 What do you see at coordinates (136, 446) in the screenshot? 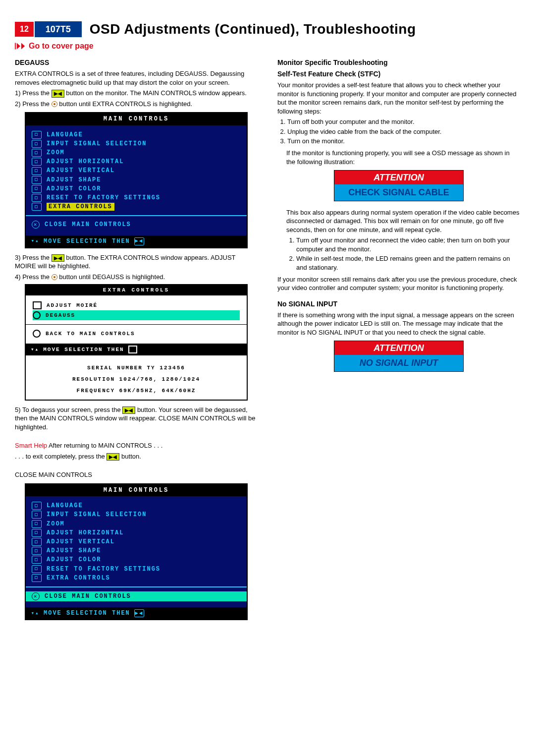
I see `smart-help-line: Smart Help After returning to MAIN CONTR…` at bounding box center [136, 446].